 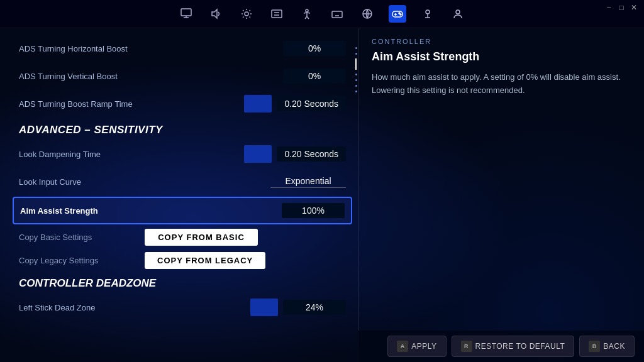 What do you see at coordinates (467, 346) in the screenshot?
I see `restore-icon: R` at bounding box center [467, 346].